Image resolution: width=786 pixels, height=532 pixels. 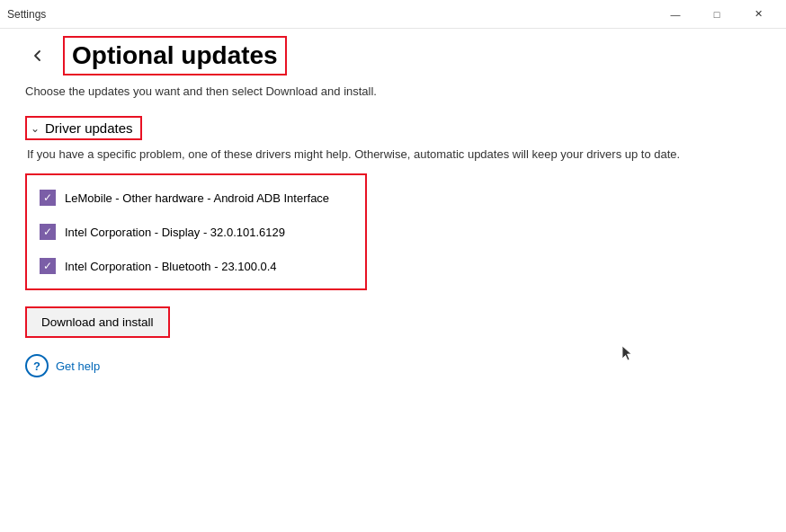 I want to click on help-icon: ?, so click(x=37, y=366).